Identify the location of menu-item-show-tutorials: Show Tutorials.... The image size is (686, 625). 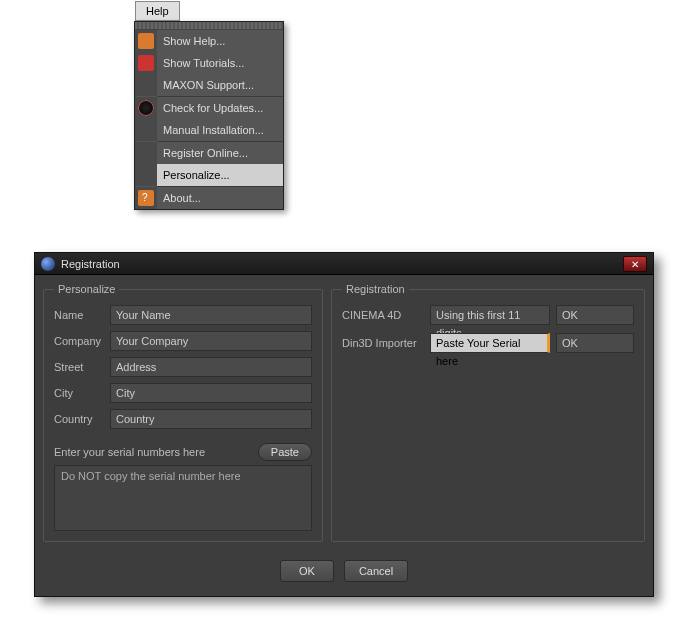
(209, 63).